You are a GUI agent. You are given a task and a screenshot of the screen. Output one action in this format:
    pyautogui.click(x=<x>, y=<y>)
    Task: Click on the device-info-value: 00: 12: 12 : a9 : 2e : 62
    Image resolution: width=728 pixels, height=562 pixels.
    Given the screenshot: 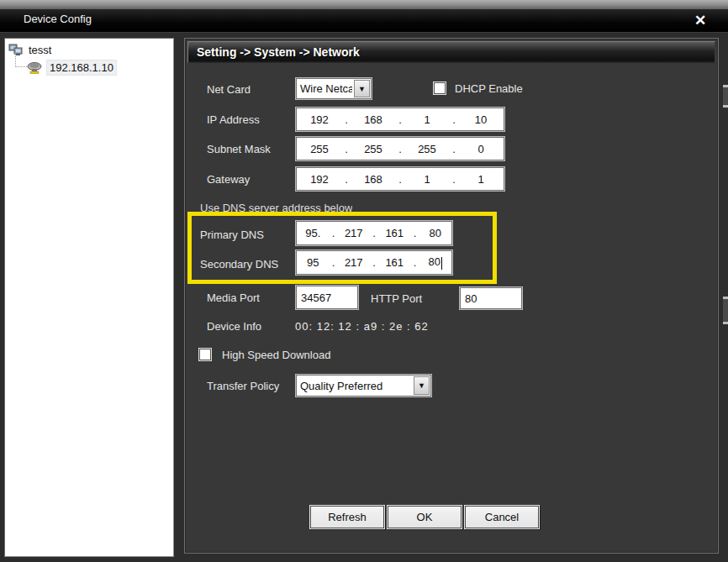 What is the action you would take?
    pyautogui.click(x=361, y=326)
    